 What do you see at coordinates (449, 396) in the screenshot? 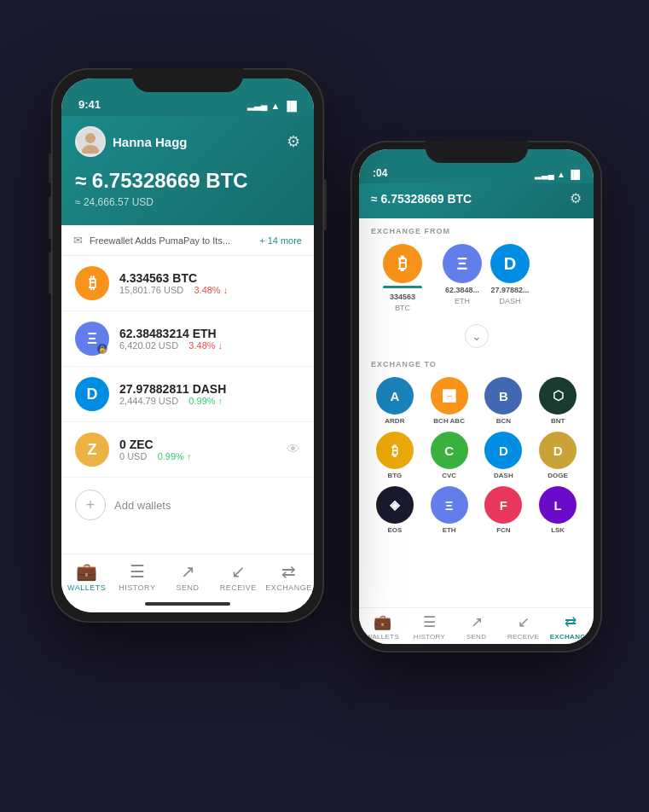
I see `bchabc-icon: 🅰` at bounding box center [449, 396].